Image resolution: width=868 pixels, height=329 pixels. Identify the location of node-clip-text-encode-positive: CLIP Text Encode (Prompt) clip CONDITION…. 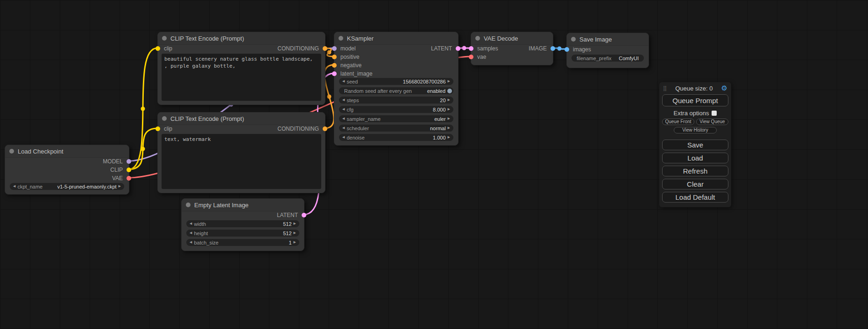
(241, 68).